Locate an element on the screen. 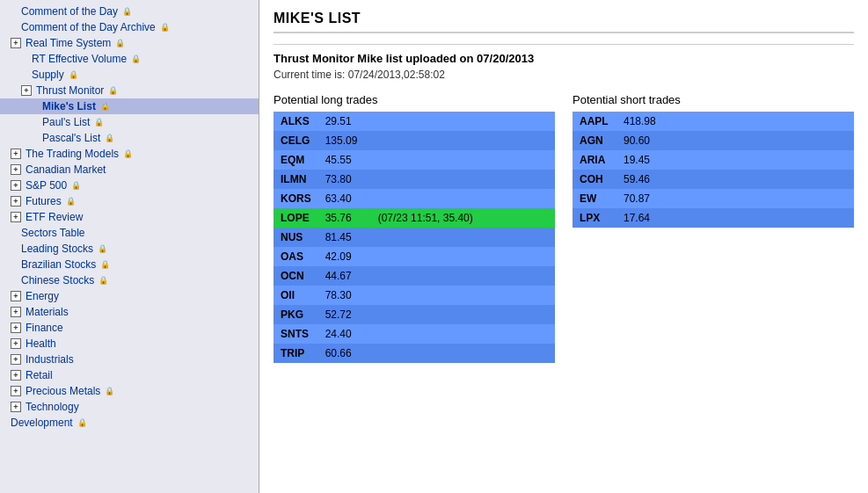 This screenshot has height=493, width=868. expand-icon-finance: + is located at coordinates (16, 328).